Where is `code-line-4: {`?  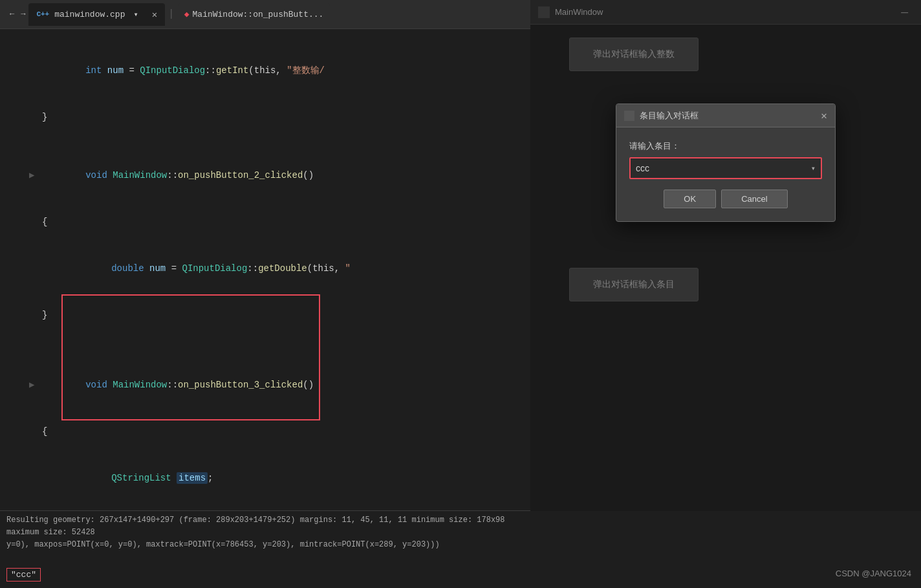 code-line-4: { is located at coordinates (265, 222).